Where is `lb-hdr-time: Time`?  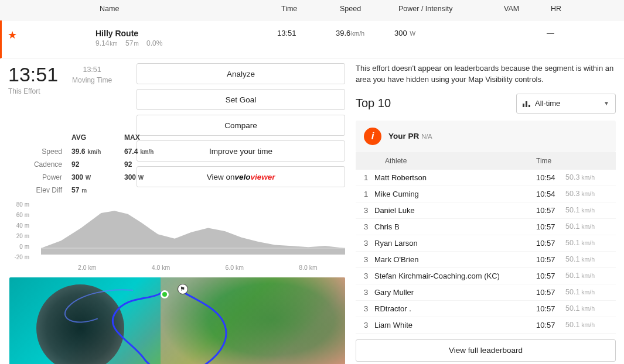
lb-hdr-time: Time is located at coordinates (554, 161).